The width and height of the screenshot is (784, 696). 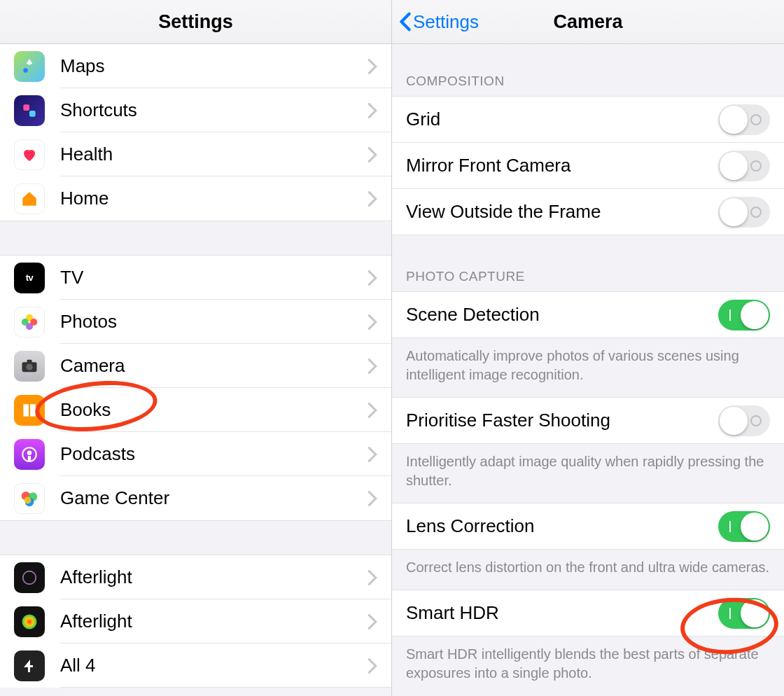 I want to click on camera-navbar: Settings Camera, so click(x=588, y=22).